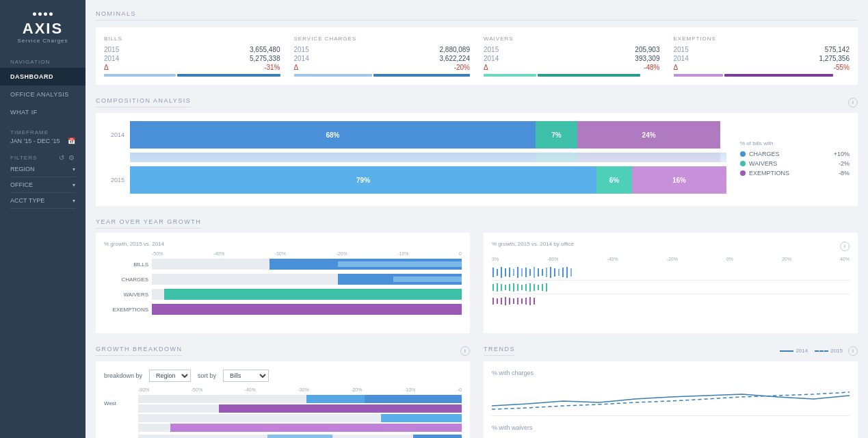 The image size is (868, 438). I want to click on trends-section: TRENDS 2014 2015 i, so click(670, 391).